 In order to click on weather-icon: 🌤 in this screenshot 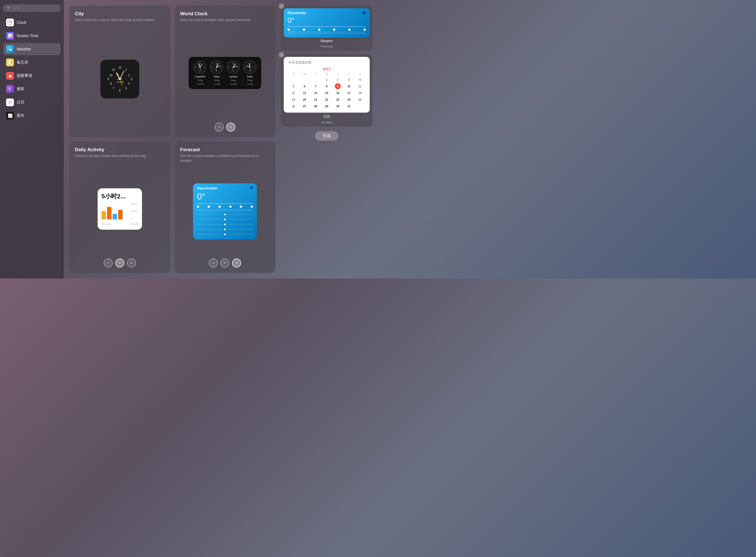, I will do `click(10, 49)`.